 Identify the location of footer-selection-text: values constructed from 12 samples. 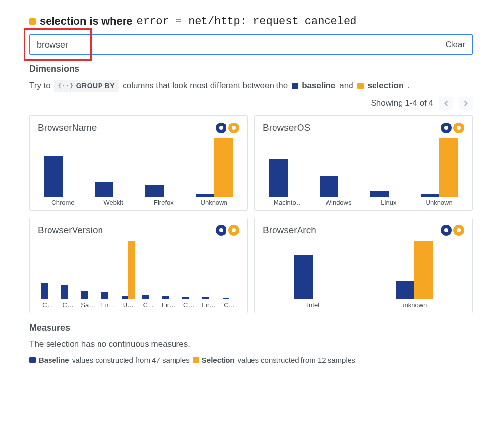
(297, 360).